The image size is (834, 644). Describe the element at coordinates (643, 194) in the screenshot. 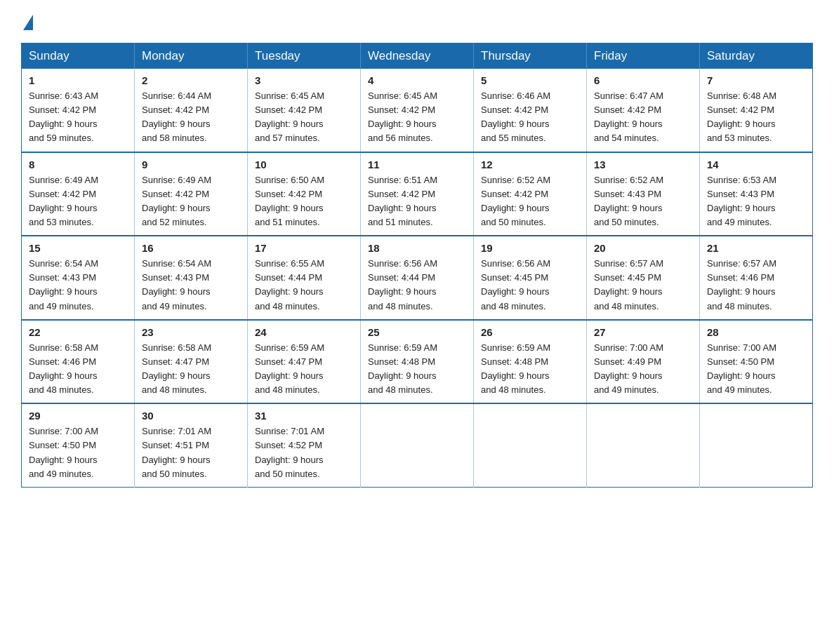

I see `calendar-day-cell: 13Sunrise: 6:52 AM Sunset: 4:43 PM Dayli…` at that location.